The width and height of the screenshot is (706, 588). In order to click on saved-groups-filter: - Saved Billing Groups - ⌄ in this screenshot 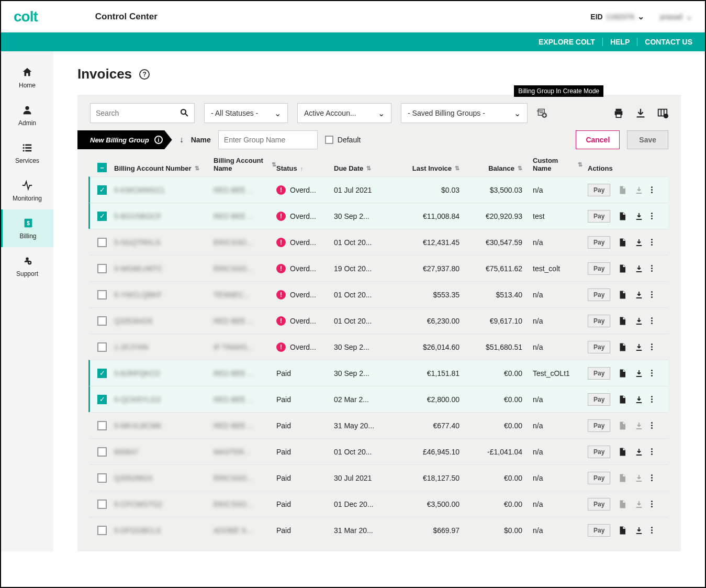, I will do `click(464, 113)`.